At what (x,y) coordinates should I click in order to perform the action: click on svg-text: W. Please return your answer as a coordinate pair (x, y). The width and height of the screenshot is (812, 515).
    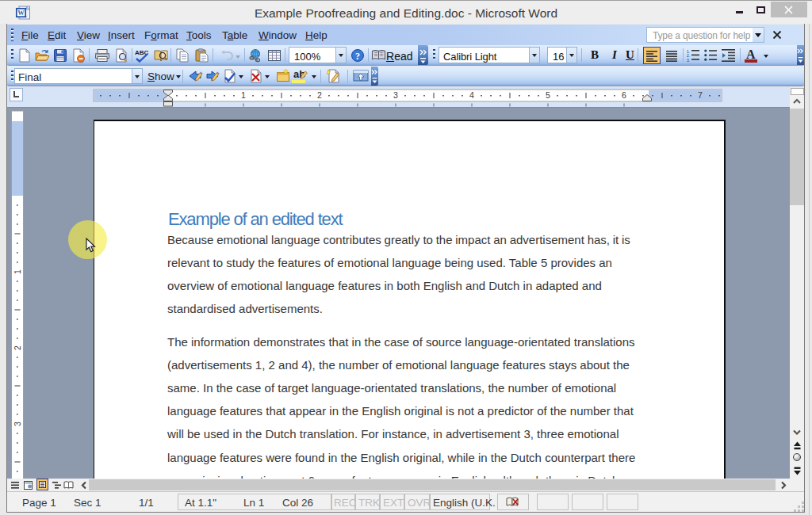
    Looking at the image, I should click on (21, 13).